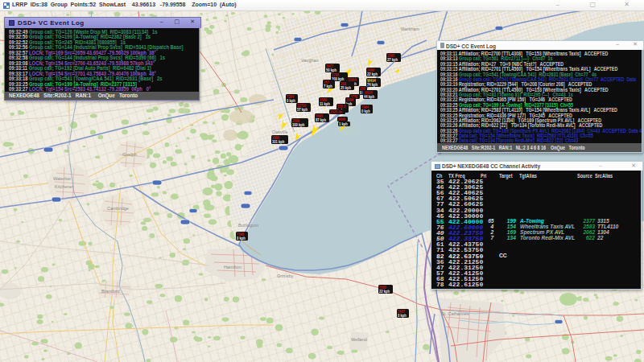 The image size is (644, 362). I want to click on svg-text: Brantford, so click(111, 291).